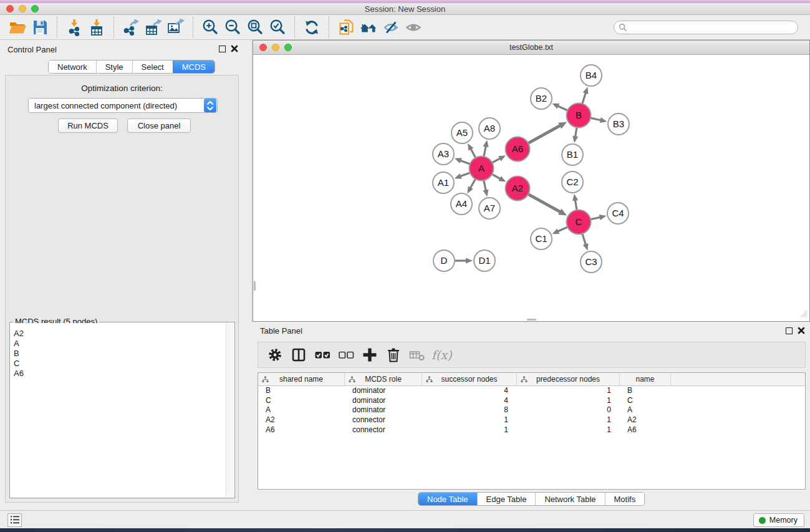 The width and height of the screenshot is (810, 532). What do you see at coordinates (570, 499) in the screenshot?
I see `tab-network-table: Network Table` at bounding box center [570, 499].